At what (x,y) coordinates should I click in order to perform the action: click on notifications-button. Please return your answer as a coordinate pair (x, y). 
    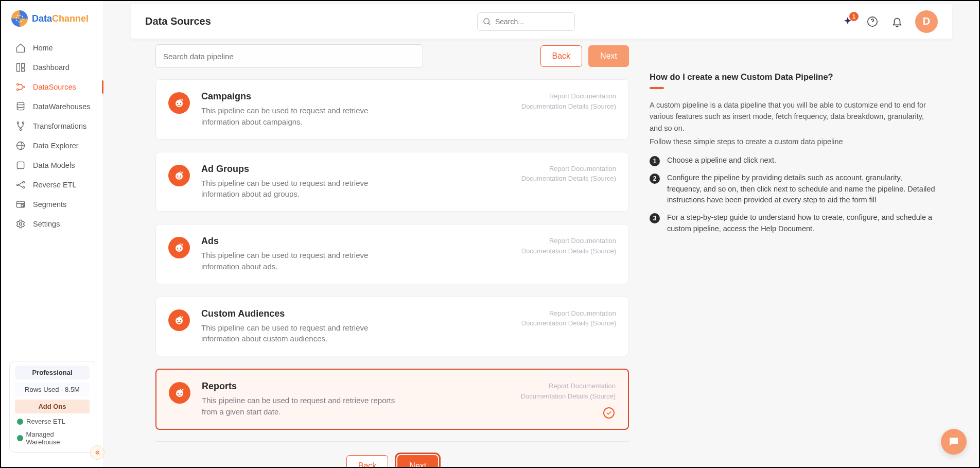
    Looking at the image, I should click on (897, 22).